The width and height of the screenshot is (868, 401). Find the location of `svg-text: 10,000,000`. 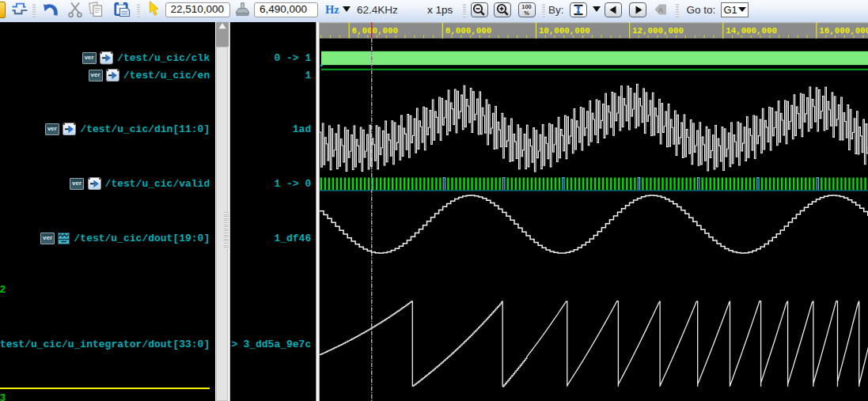

svg-text: 10,000,000 is located at coordinates (565, 31).